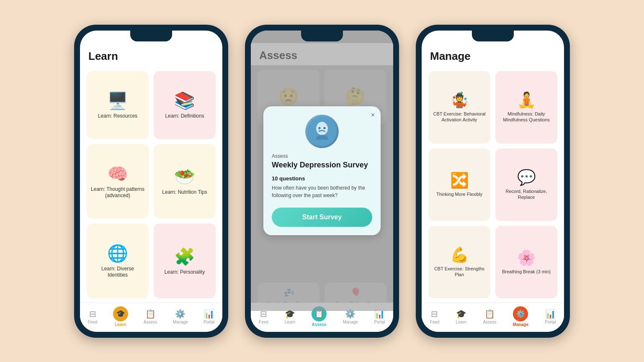 The image size is (644, 362). Describe the element at coordinates (493, 185) in the screenshot. I see `manage-card-grid: 🤹 CBT Exercise: Behavioral Activation Ac…` at that location.